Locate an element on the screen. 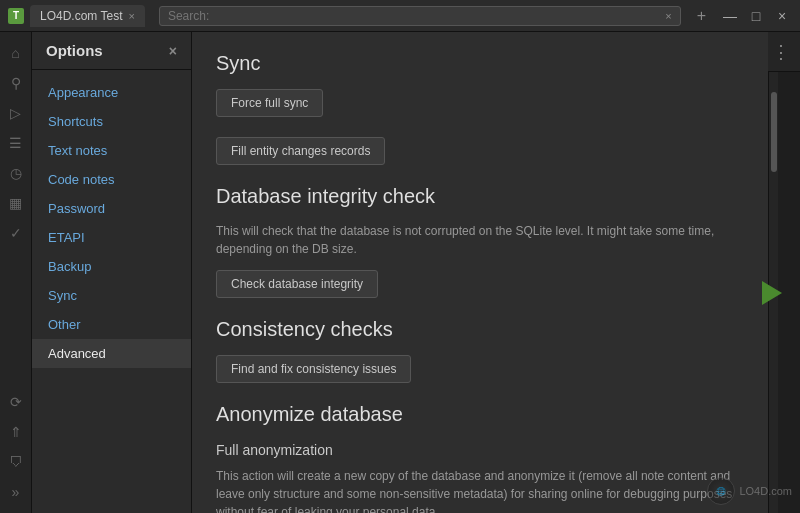 This screenshot has width=800, height=513. window-controls: — □ × is located at coordinates (756, 16).